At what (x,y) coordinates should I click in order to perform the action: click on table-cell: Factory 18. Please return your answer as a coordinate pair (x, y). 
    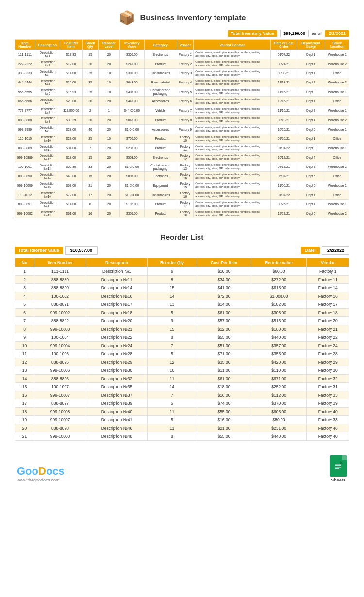
    Looking at the image, I should click on (185, 214).